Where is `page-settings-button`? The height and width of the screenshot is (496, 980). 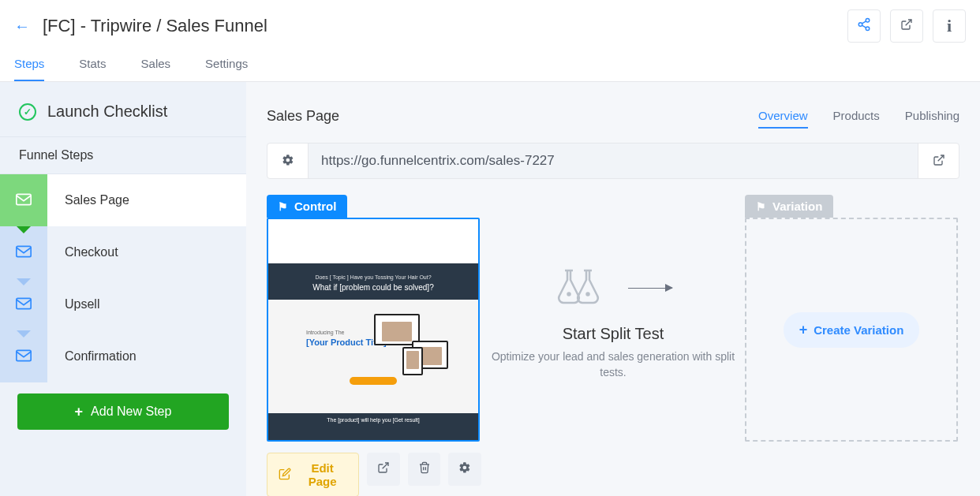
page-settings-button is located at coordinates (465, 469).